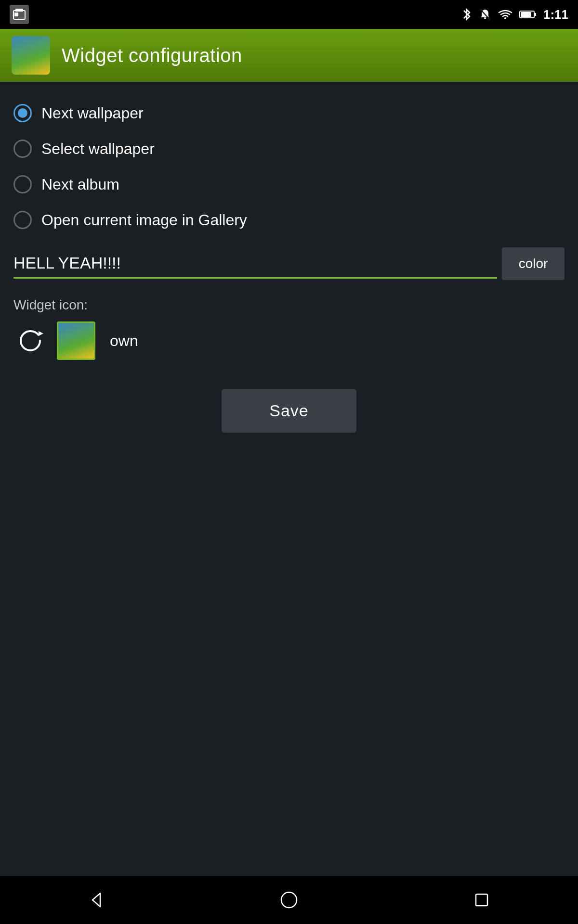  Describe the element at coordinates (92, 114) in the screenshot. I see `label-next-wallpaper: Next wallpaper` at that location.